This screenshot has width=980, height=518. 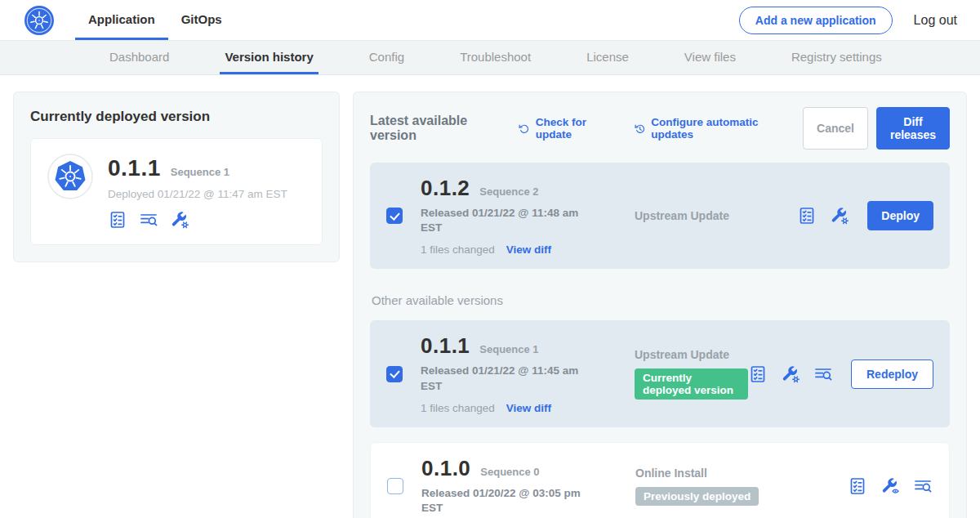 I want to click on version-number: 0.1.0, so click(x=446, y=469).